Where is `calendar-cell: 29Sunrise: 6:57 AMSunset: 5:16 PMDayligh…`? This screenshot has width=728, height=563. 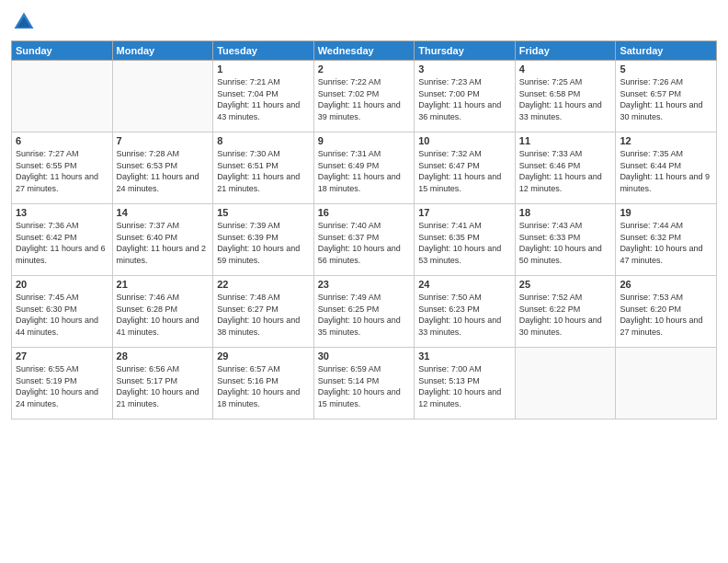
calendar-cell: 29Sunrise: 6:57 AMSunset: 5:16 PMDayligh… is located at coordinates (264, 384).